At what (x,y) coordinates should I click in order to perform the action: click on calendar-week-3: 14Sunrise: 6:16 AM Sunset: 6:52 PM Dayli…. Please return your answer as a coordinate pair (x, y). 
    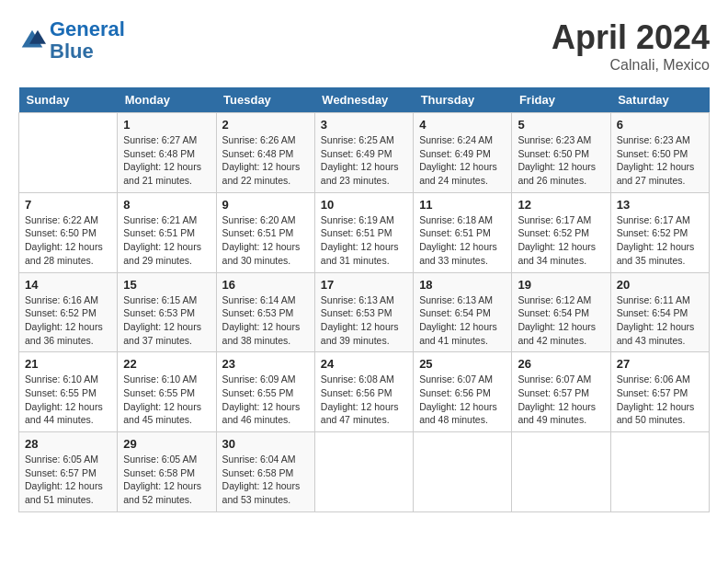
    Looking at the image, I should click on (364, 313).